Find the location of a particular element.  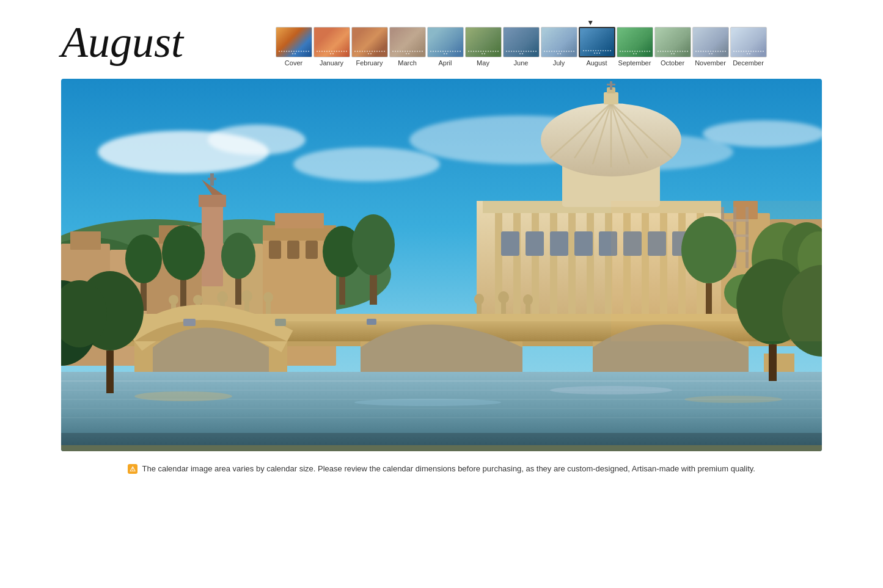

thumb-august: August is located at coordinates (597, 46).